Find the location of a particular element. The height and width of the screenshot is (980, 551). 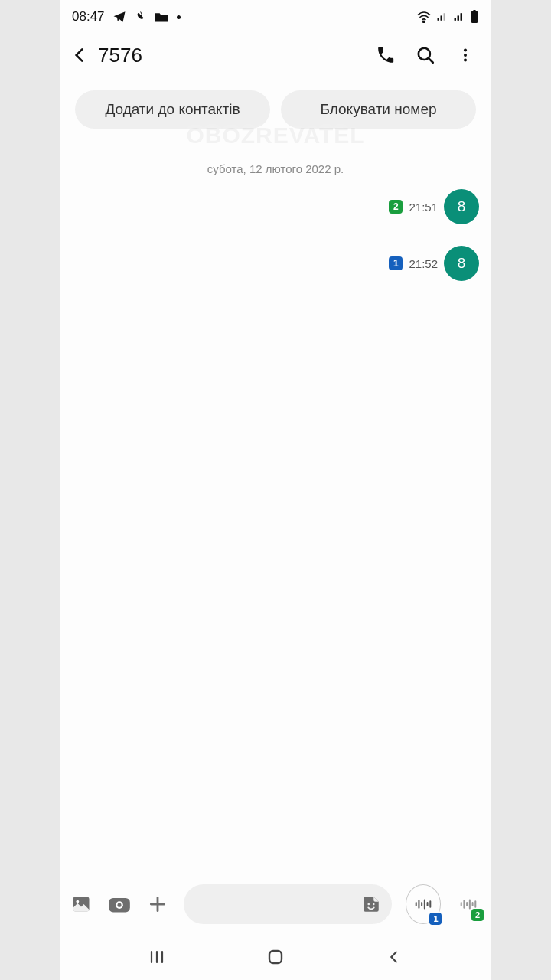

battery-icon is located at coordinates (474, 17).